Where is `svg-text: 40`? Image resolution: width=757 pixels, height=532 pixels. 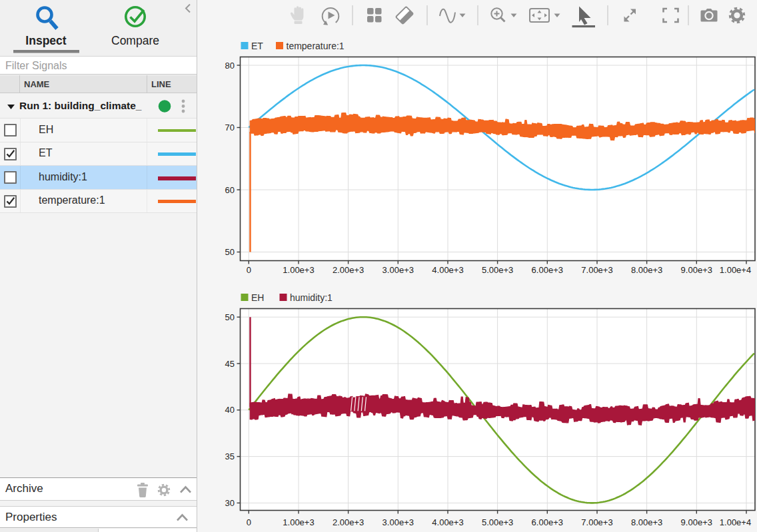
svg-text: 40 is located at coordinates (230, 410).